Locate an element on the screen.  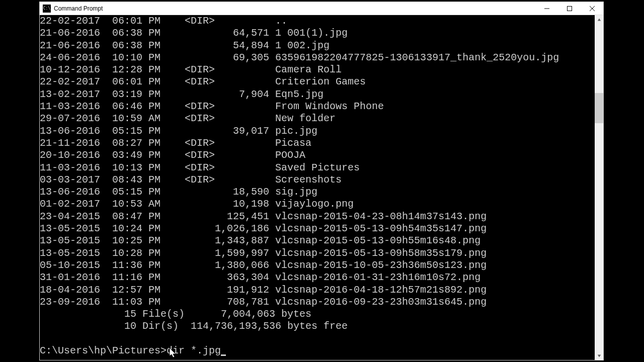
dir-entry-row: 22-02-2017 06:01 PM <DIR> Criterion Game… is located at coordinates (317, 82).